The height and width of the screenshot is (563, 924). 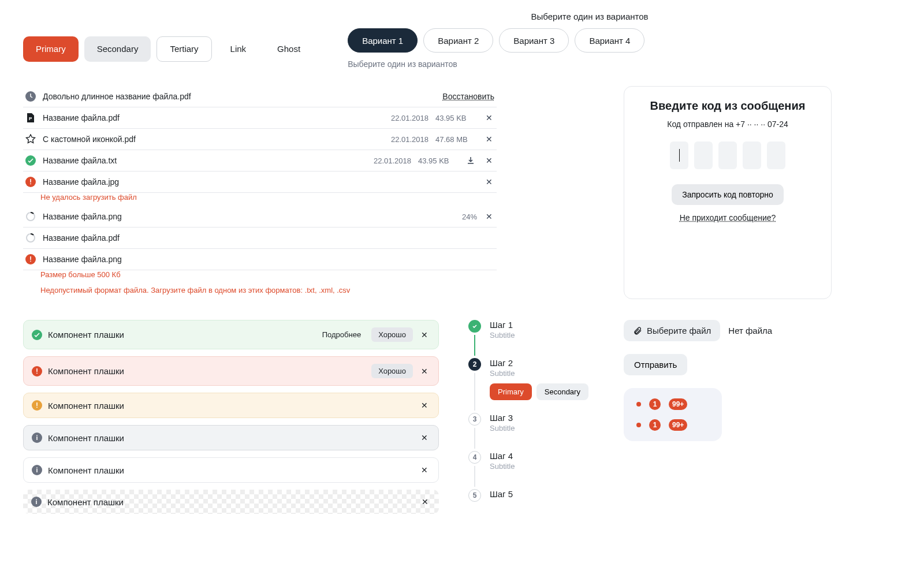 I want to click on chip-variant-4: Вариант 4, so click(x=610, y=40).